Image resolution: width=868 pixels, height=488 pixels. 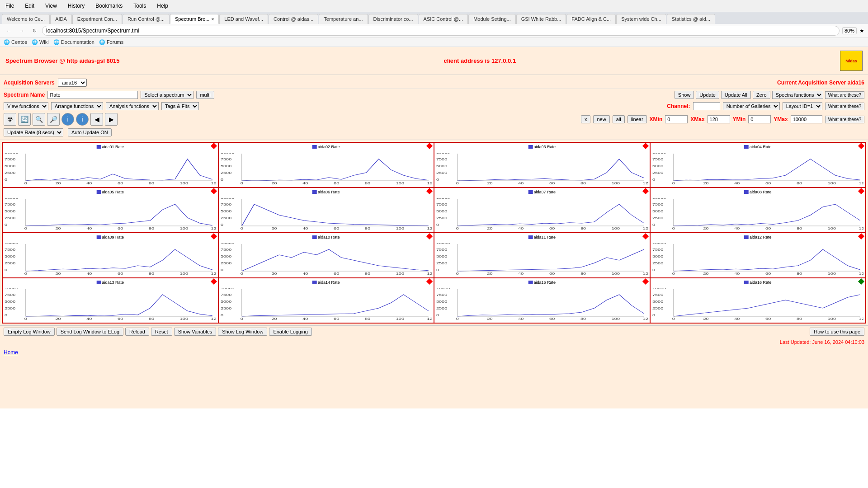 What do you see at coordinates (760, 119) in the screenshot?
I see `ymin-input` at bounding box center [760, 119].